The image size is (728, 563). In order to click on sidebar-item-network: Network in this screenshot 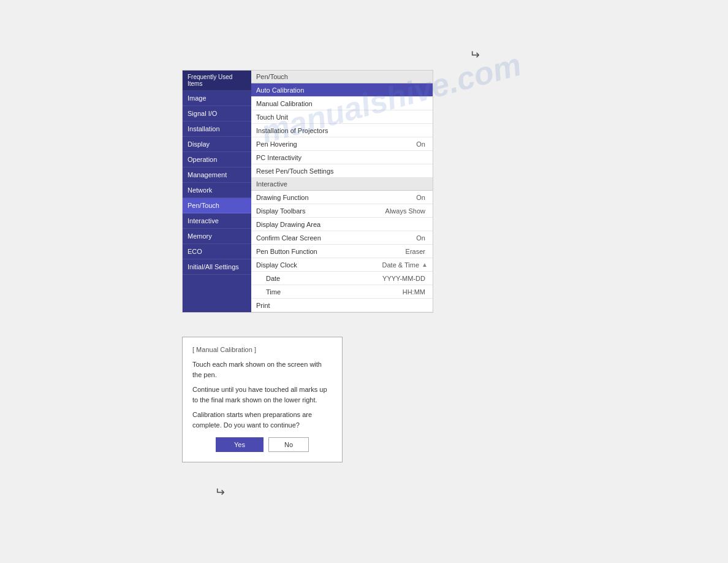, I will do `click(217, 190)`.